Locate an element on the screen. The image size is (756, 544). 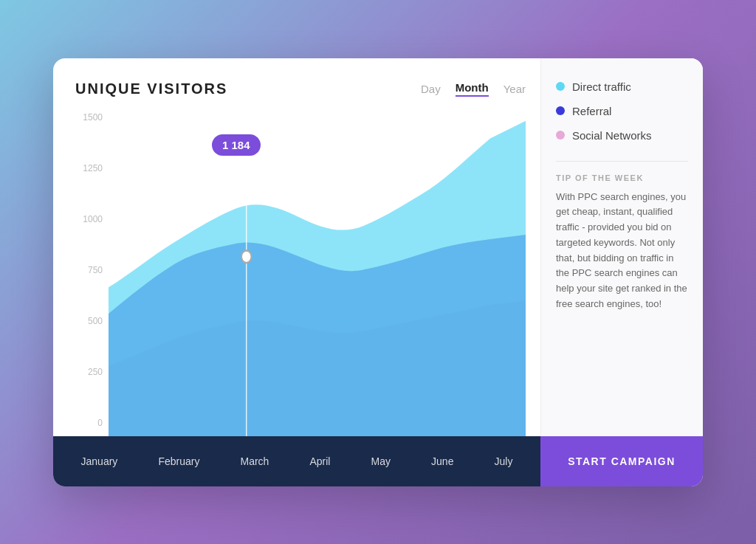
y-label-250: 250 is located at coordinates (92, 372).